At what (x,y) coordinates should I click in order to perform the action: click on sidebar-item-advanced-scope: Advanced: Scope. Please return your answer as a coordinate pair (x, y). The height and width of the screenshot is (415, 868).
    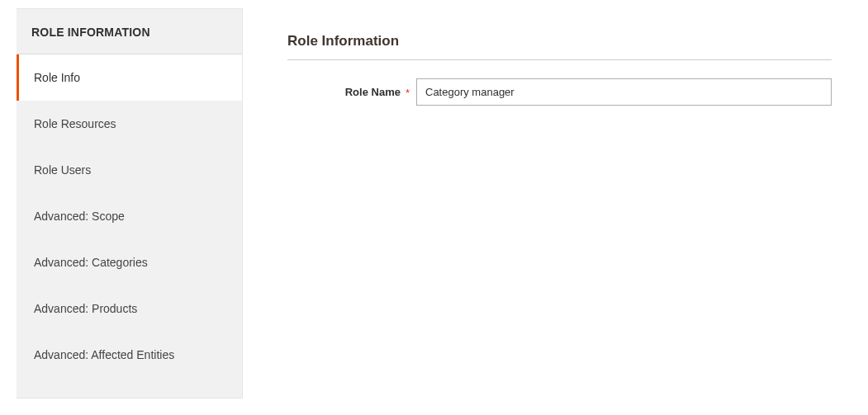
    Looking at the image, I should click on (129, 216).